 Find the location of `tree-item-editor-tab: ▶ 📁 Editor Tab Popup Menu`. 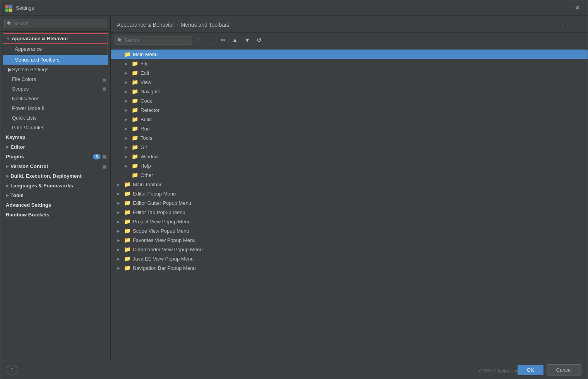

tree-item-editor-tab: ▶ 📁 Editor Tab Popup Menu is located at coordinates (349, 212).